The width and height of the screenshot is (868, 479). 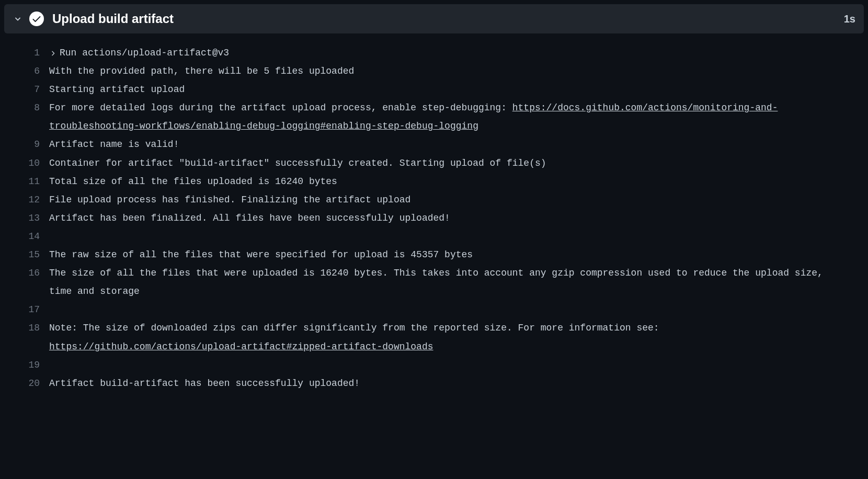 I want to click on log-text: Total size of all the files uploaded is …, so click(x=452, y=182).